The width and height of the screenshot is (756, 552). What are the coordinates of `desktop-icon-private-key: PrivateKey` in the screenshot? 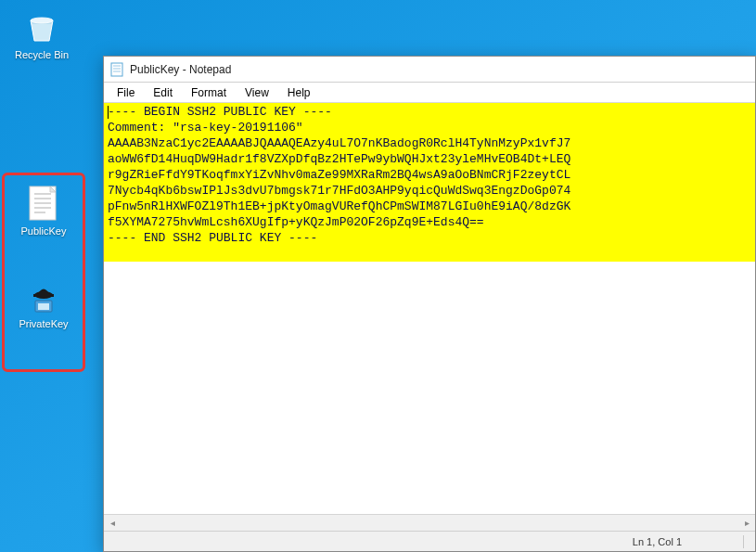 It's located at (44, 304).